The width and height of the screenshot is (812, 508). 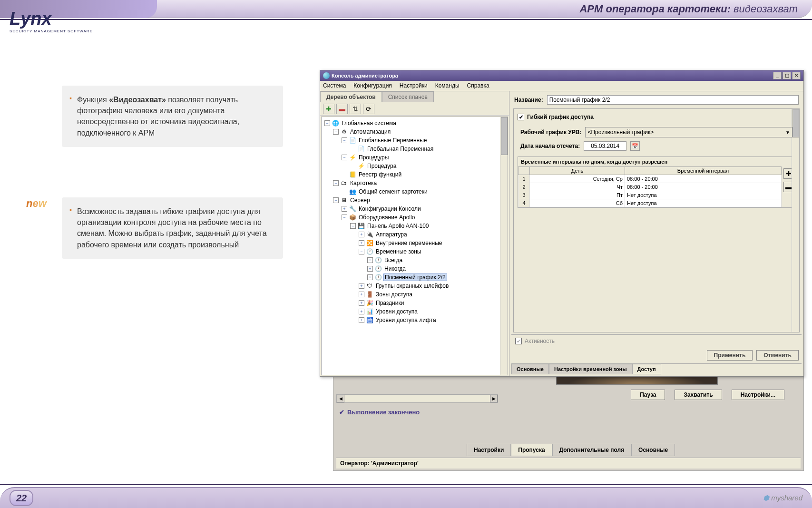 I want to click on table-row: 1Сегодня, Ср08:00 - 20:00, so click(x=650, y=179).